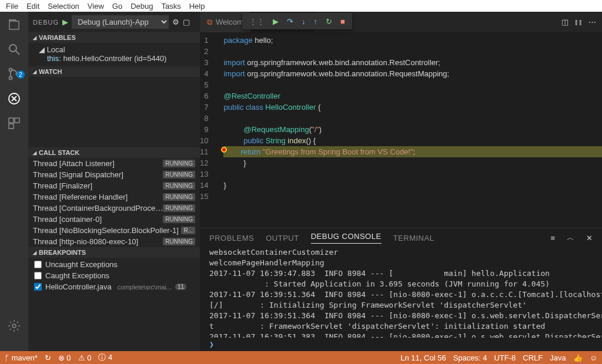 The height and width of the screenshot is (364, 602). What do you see at coordinates (470, 358) in the screenshot?
I see `status-spaces: Spaces: 4` at bounding box center [470, 358].